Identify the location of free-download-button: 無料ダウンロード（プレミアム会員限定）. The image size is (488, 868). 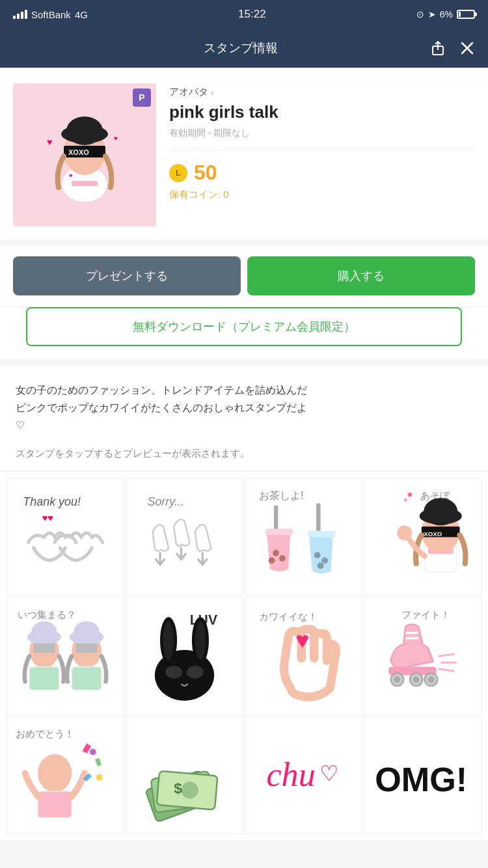
(244, 327).